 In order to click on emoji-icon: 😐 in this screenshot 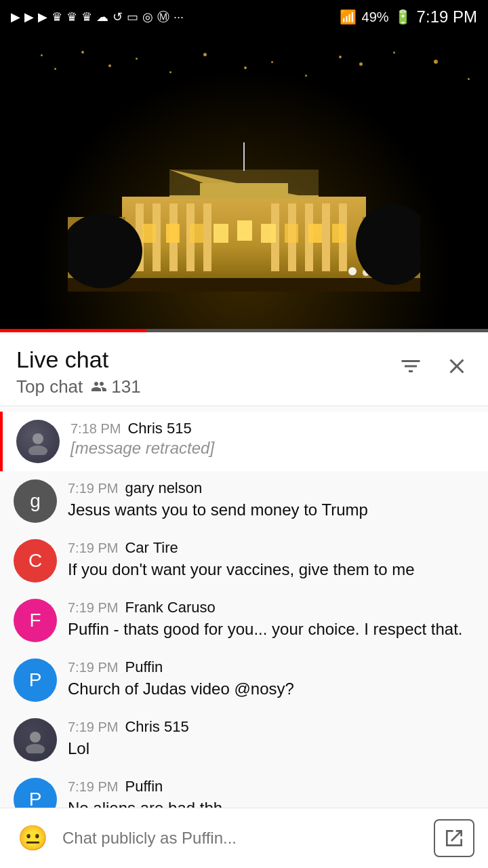, I will do `click(33, 838)`.